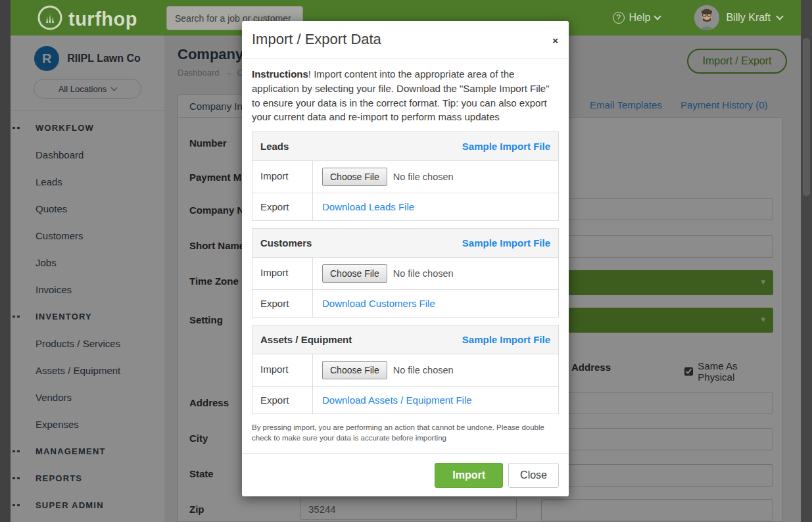 The image size is (812, 522). I want to click on brand: turfhop, so click(87, 19).